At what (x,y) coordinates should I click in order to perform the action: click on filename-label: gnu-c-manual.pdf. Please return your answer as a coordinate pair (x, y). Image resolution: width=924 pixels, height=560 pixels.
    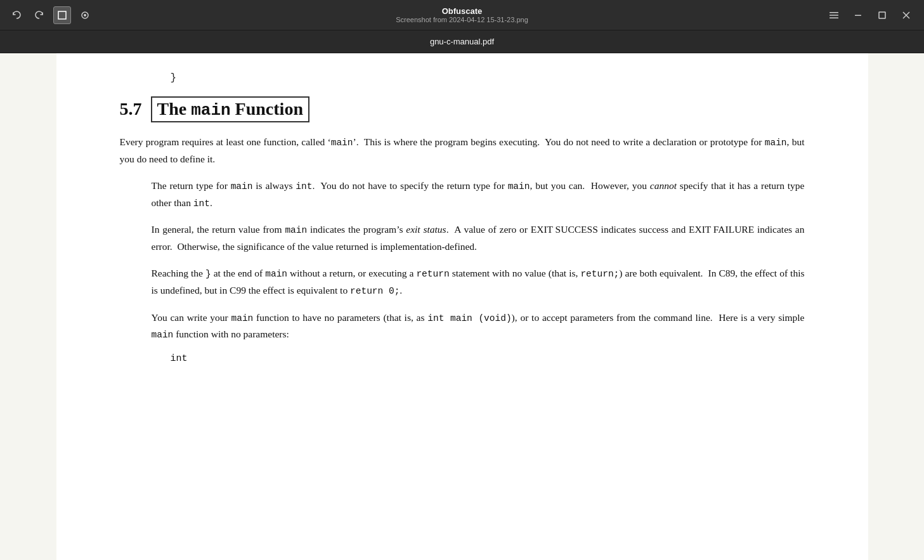
    Looking at the image, I should click on (462, 42).